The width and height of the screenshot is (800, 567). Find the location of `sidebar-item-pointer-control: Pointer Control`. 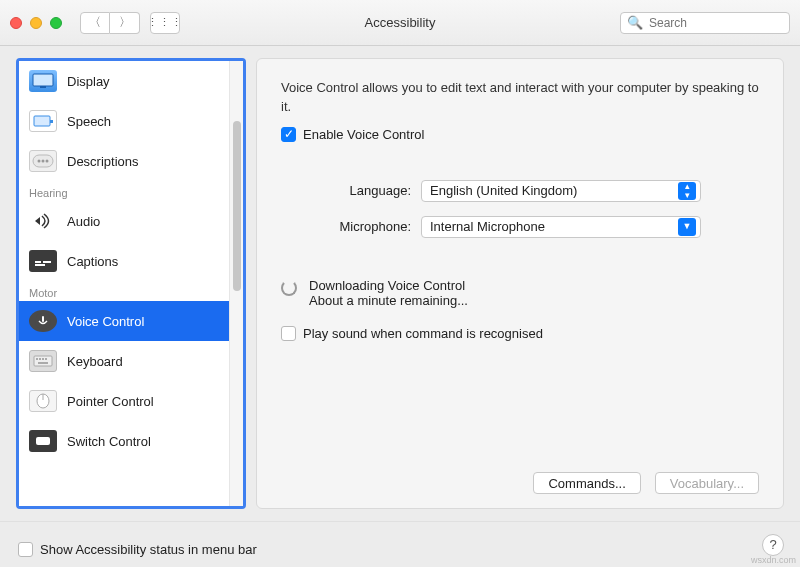

sidebar-item-pointer-control: Pointer Control is located at coordinates (124, 401).